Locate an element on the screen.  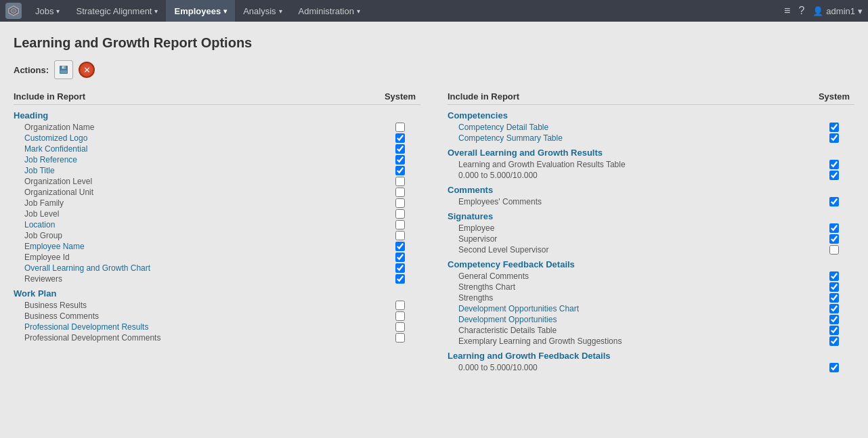
row-lg-score-range: 0.000 to 5.000/10.000 is located at coordinates (651, 175).